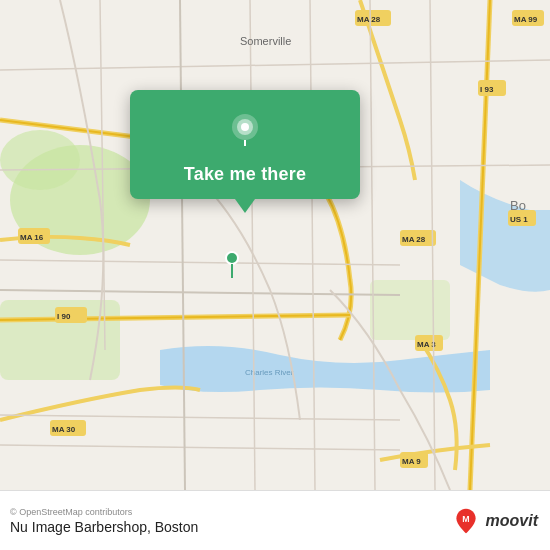 The height and width of the screenshot is (550, 550). What do you see at coordinates (519, 220) in the screenshot?
I see `svg-text: US 1` at bounding box center [519, 220].